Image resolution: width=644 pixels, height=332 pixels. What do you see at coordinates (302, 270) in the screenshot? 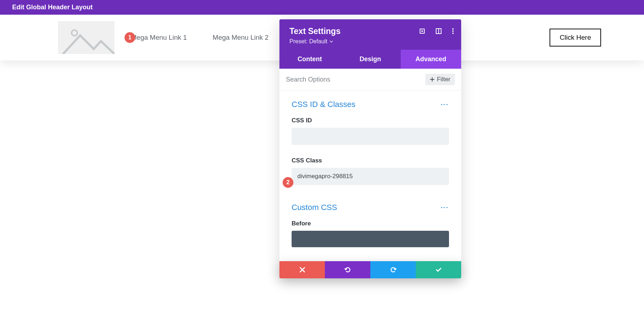
I see `close-icon` at bounding box center [302, 270].